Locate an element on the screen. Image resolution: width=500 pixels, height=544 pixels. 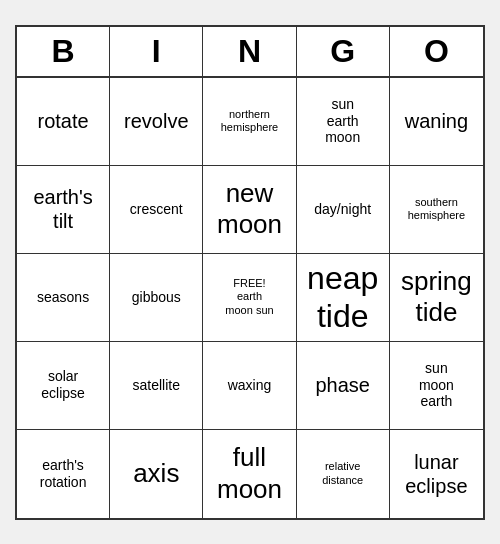
bingo-cell-21: axis is located at coordinates (156, 474).